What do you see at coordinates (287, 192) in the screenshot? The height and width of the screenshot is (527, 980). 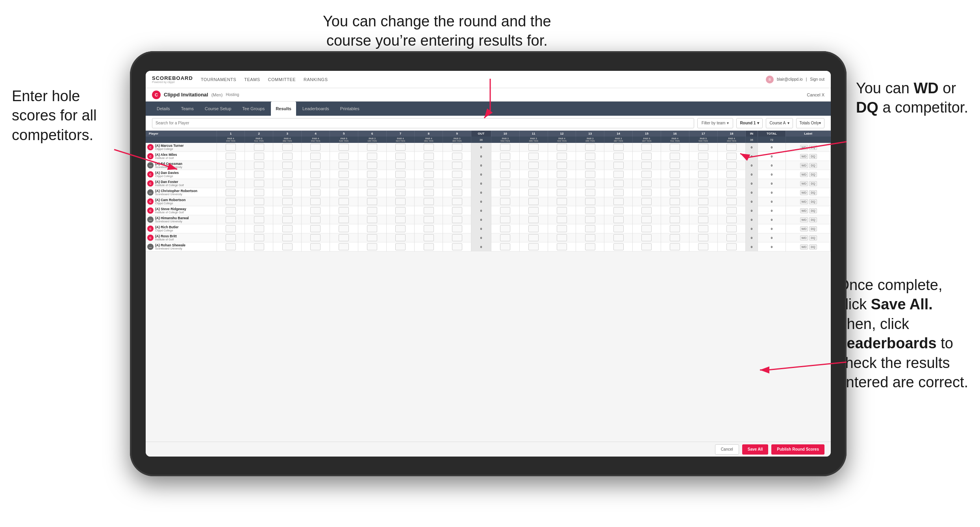 I see `score-input-h3-p5` at bounding box center [287, 192].